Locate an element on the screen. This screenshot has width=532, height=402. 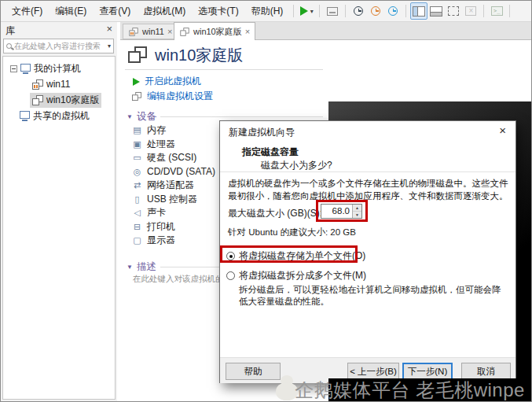
tab-win11: win11 × is located at coordinates (150, 31).